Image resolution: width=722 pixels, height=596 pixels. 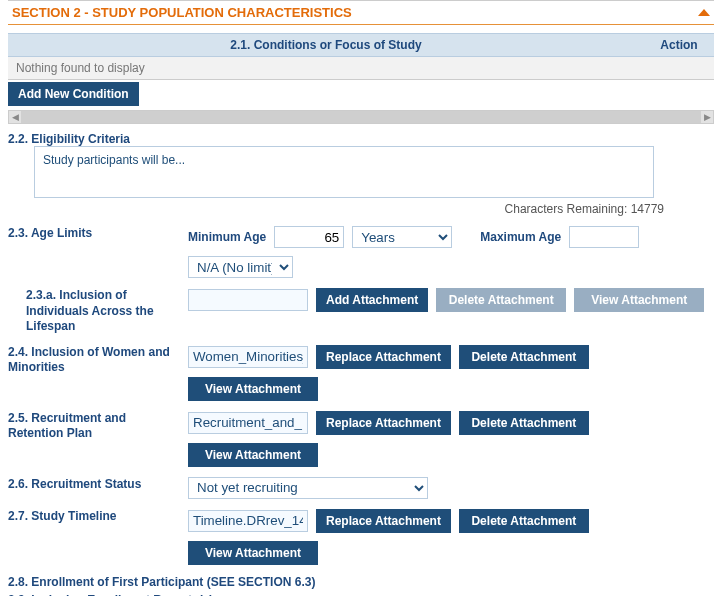 What do you see at coordinates (94, 516) in the screenshot?
I see `s27-label: 2.7. Study Timeline` at bounding box center [94, 516].